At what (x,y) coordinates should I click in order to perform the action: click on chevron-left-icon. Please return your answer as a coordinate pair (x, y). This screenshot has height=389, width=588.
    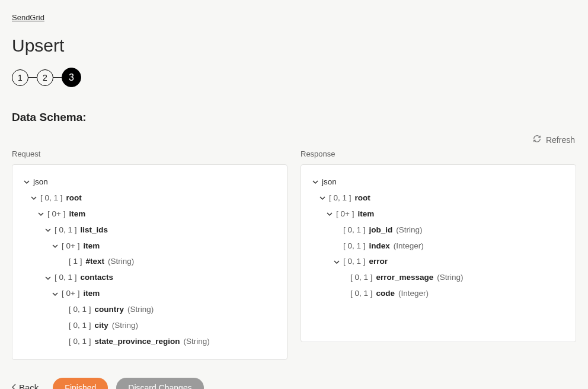
    Looking at the image, I should click on (14, 385).